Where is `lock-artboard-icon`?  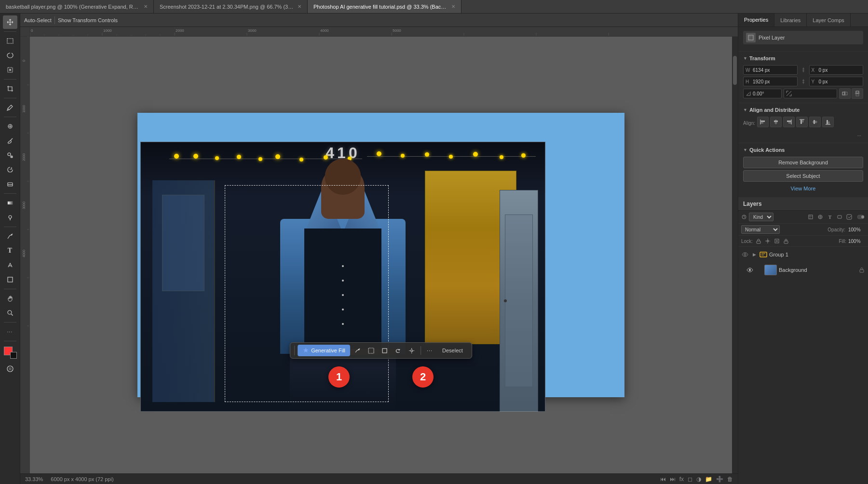 lock-artboard-icon is located at coordinates (777, 241).